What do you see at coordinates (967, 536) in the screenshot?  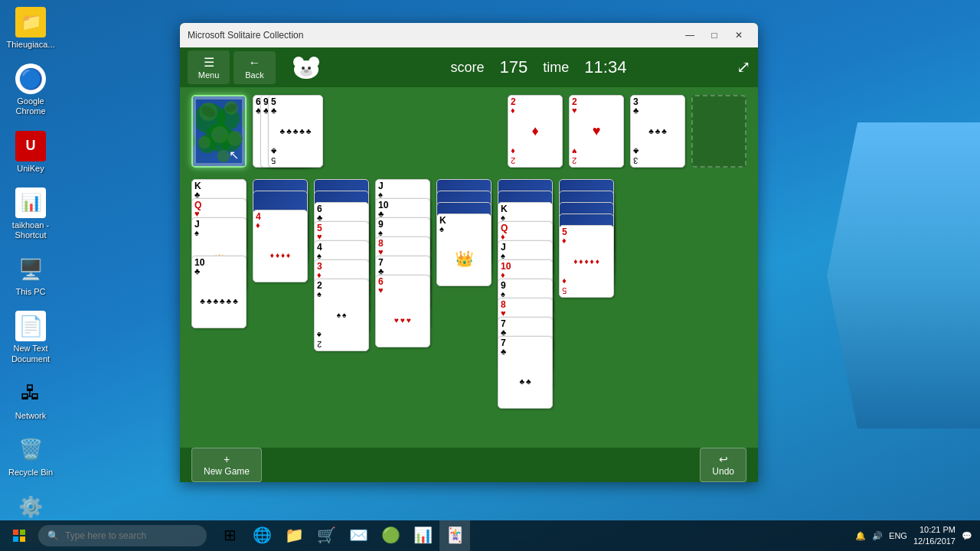 I see `action-center-icon: 💬` at bounding box center [967, 536].